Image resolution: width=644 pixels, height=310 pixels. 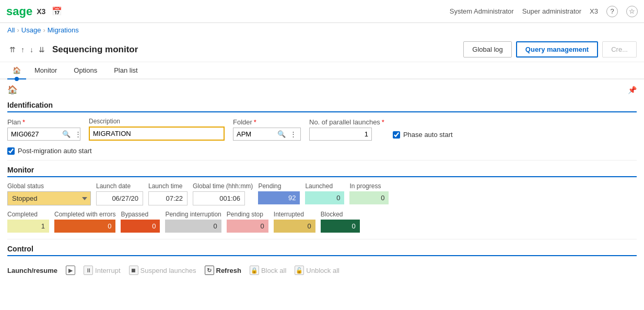 What do you see at coordinates (619, 49) in the screenshot?
I see `create-button: Cre...` at bounding box center [619, 49].